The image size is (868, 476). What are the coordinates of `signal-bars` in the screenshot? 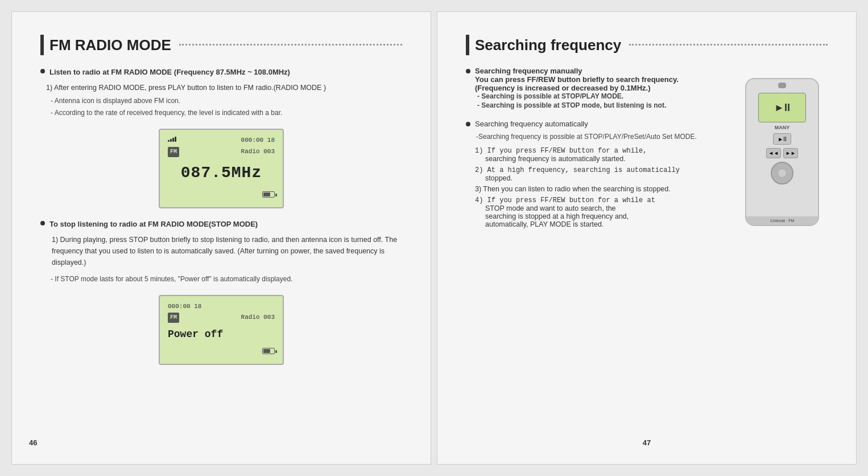 It's located at (172, 139).